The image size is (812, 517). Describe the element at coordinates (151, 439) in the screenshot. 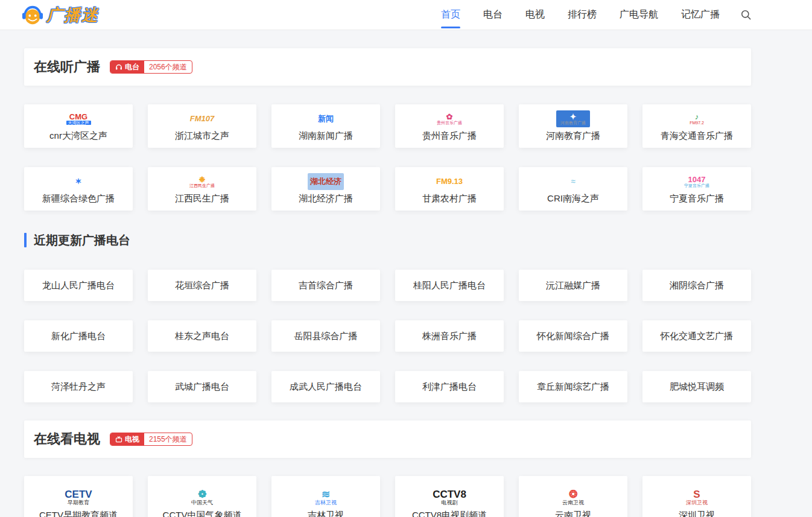

I see `tv-count-badge: 电视 2155个频道` at that location.